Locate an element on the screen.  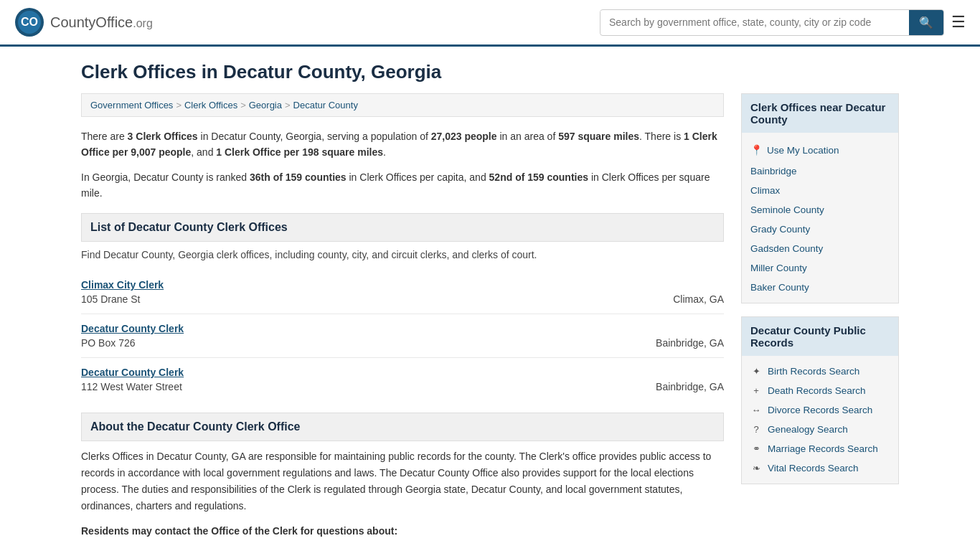
records-link-2: ↔ Divorce Records Search is located at coordinates (820, 410).